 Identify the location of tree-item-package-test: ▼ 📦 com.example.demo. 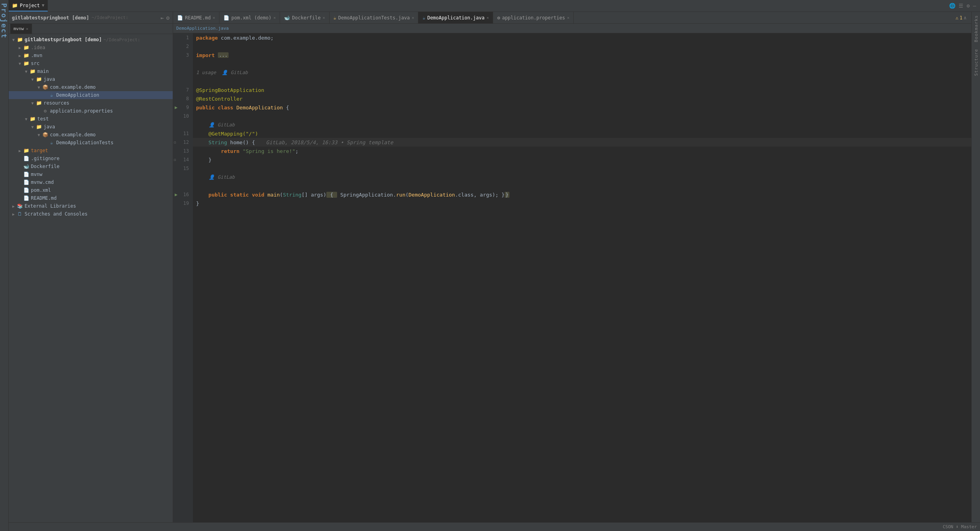
(91, 135).